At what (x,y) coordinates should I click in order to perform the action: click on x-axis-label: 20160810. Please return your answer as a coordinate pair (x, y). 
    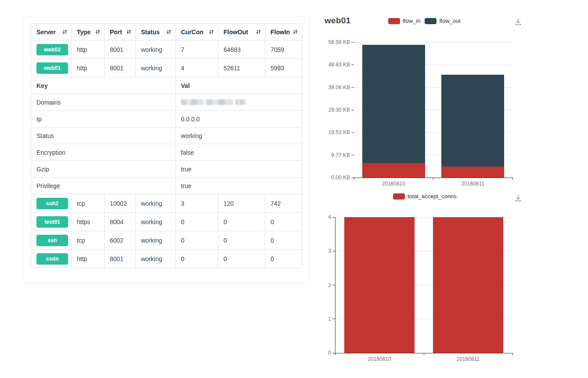
    Looking at the image, I should click on (379, 359).